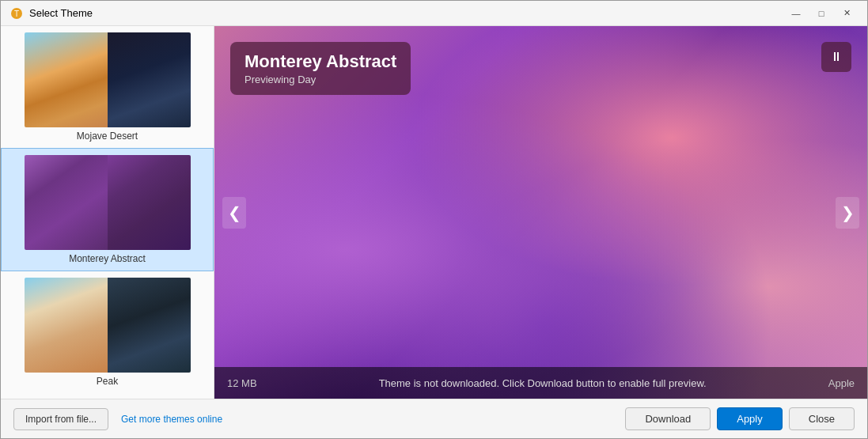  I want to click on preview-theme-name: Monterey Abstract, so click(320, 62).